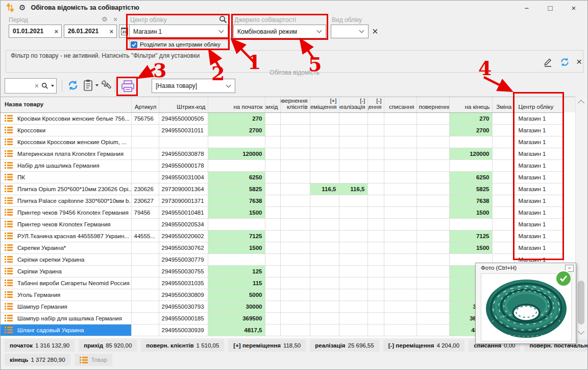 The image size is (588, 370). I want to click on group-by-combo: [Назва товару], so click(193, 86).